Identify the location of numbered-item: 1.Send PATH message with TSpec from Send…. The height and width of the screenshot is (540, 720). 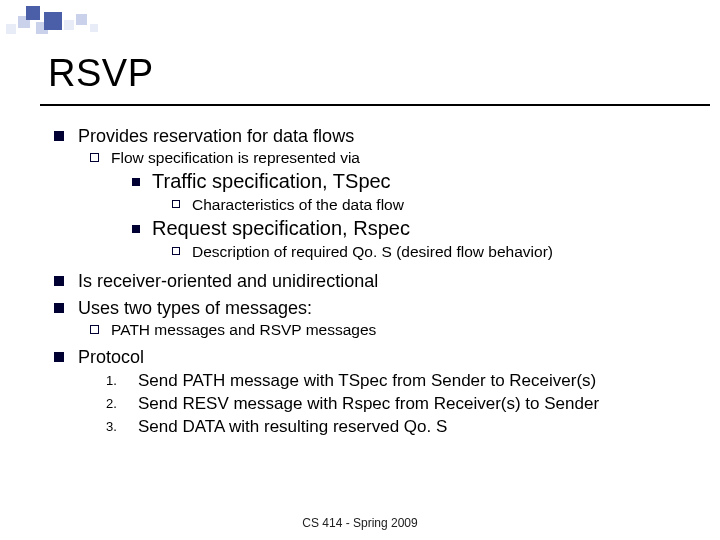
(403, 381).